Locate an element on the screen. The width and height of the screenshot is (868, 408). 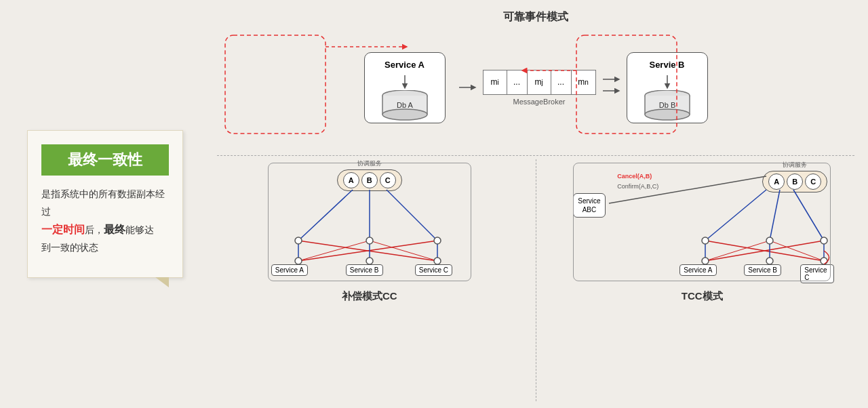
service-c-tcc: Service C is located at coordinates (817, 274).